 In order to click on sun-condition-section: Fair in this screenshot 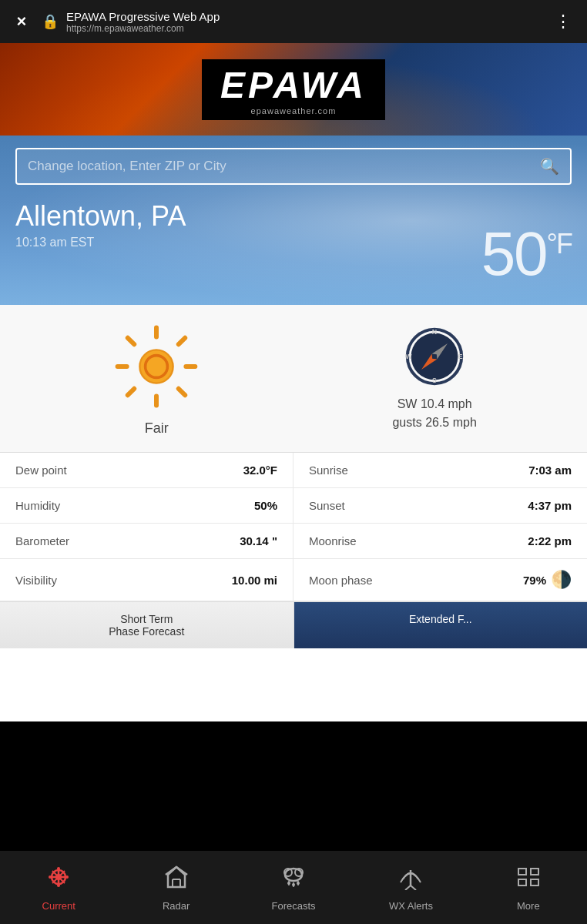, I will do `click(156, 379)`.